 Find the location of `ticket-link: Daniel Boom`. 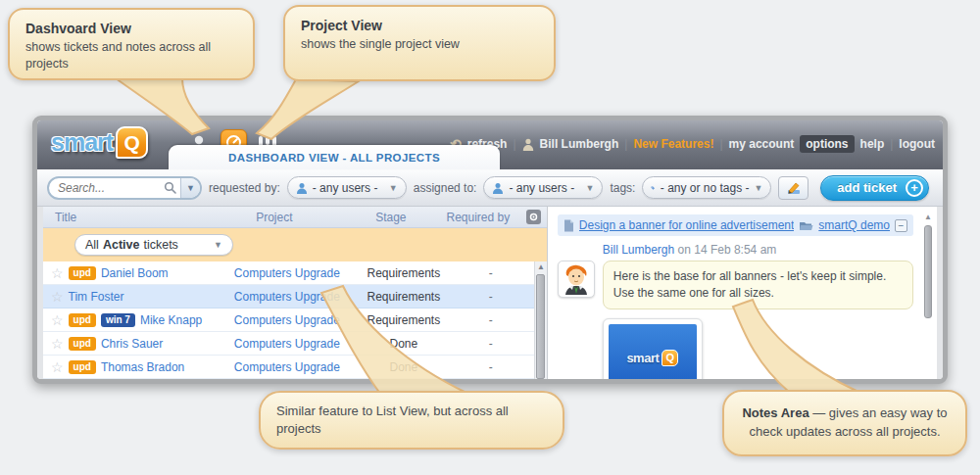

ticket-link: Daniel Boom is located at coordinates (135, 273).